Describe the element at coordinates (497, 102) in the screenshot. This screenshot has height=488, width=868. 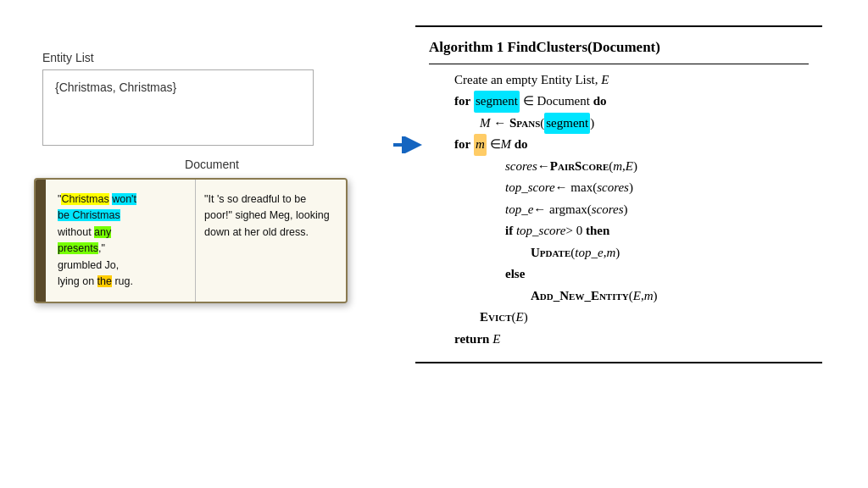
I see `highlight-segment-1: segment` at that location.